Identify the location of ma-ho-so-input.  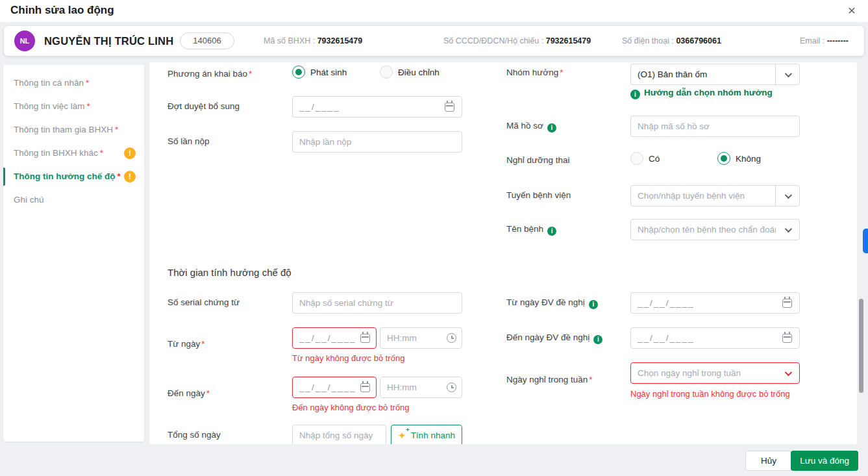
(715, 126).